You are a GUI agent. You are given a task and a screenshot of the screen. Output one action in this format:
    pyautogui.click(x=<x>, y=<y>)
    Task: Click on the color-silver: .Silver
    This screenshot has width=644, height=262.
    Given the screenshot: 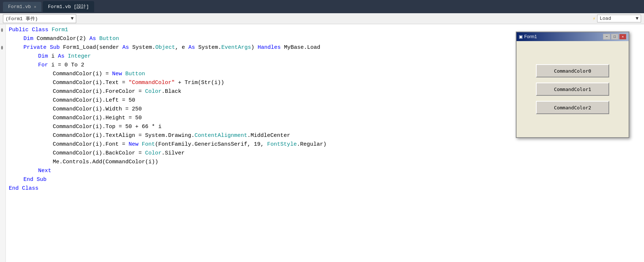 What is the action you would take?
    pyautogui.click(x=173, y=153)
    